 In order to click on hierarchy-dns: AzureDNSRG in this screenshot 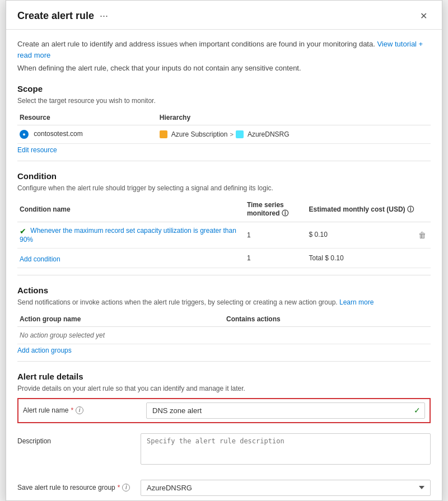, I will do `click(269, 134)`.